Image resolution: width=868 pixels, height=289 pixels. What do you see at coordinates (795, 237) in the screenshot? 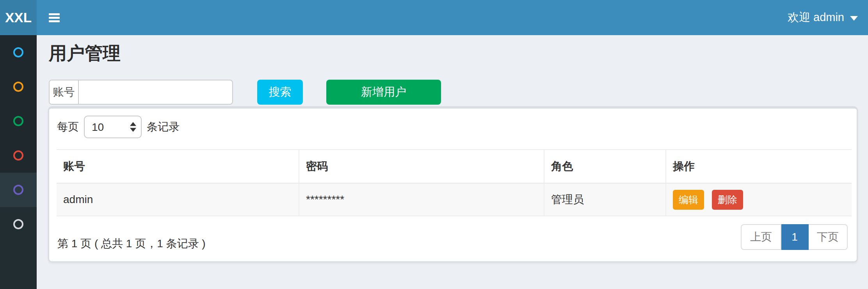
I see `current-page-button: 1` at bounding box center [795, 237].